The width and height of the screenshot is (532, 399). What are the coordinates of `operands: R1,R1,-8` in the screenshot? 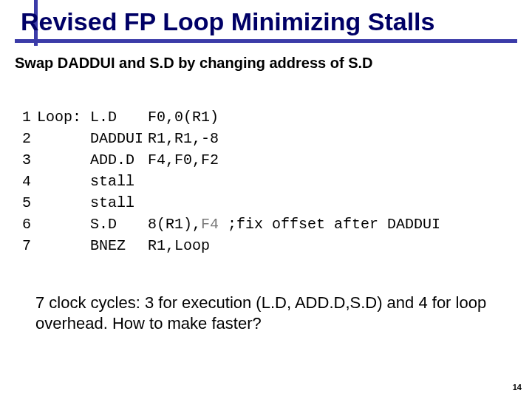 It's located at (183, 139).